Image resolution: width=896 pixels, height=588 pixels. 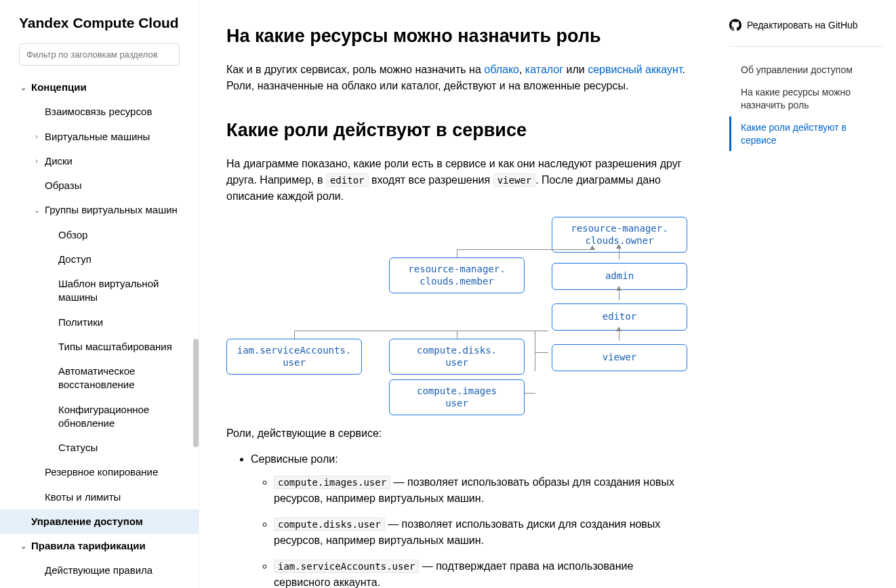 I want to click on sidebar-item: ·Взаимосвязь ресурсов, so click(x=99, y=112).